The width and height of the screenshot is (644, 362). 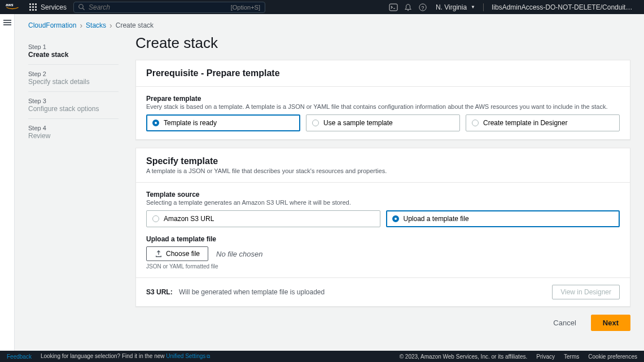 I want to click on sidebar-toggle, so click(x=7, y=183).